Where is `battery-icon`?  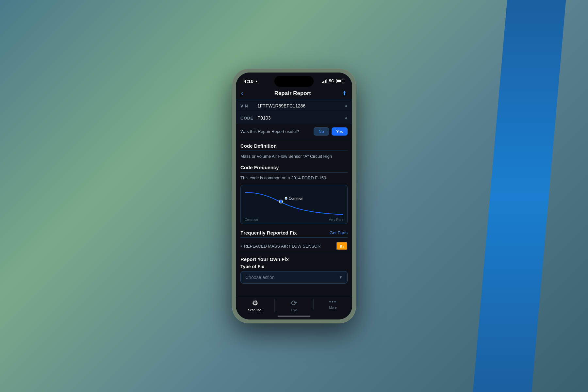 battery-icon is located at coordinates (340, 81).